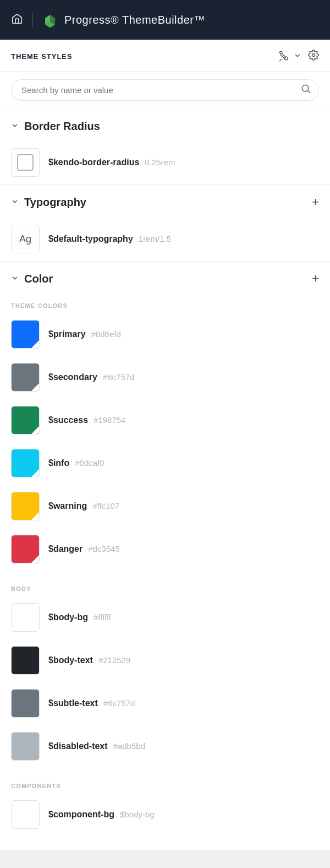 Image resolution: width=330 pixels, height=868 pixels. Describe the element at coordinates (165, 784) in the screenshot. I see `components-label: COMPONENTS` at that location.